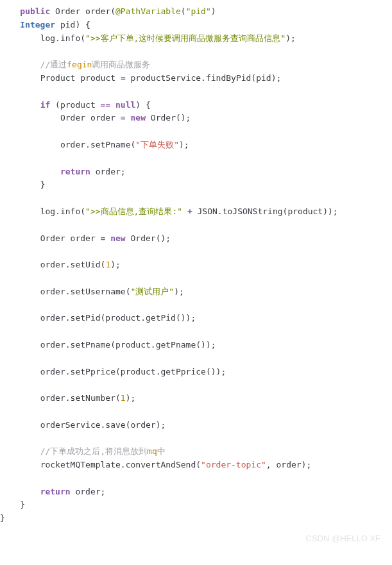  I want to click on string-literal: ">>客户下单,这时候要调用商品微服务查询商品信息", so click(185, 38).